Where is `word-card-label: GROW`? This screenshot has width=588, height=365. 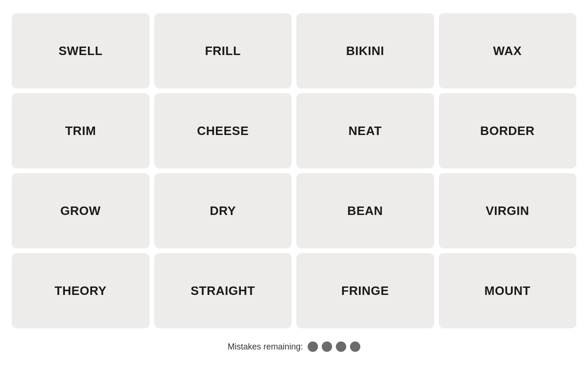 word-card-label: GROW is located at coordinates (80, 211).